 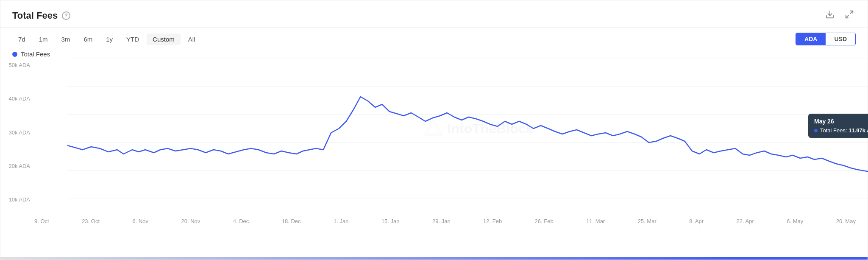 What do you see at coordinates (164, 39) in the screenshot?
I see `filter-custom: Custom` at bounding box center [164, 39].